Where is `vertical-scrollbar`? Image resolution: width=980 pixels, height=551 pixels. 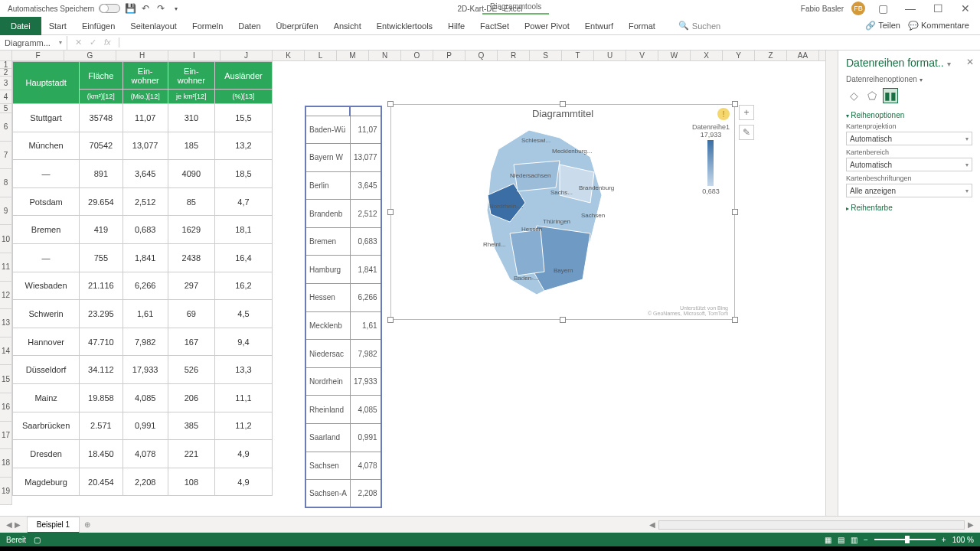 vertical-scrollbar is located at coordinates (831, 283).